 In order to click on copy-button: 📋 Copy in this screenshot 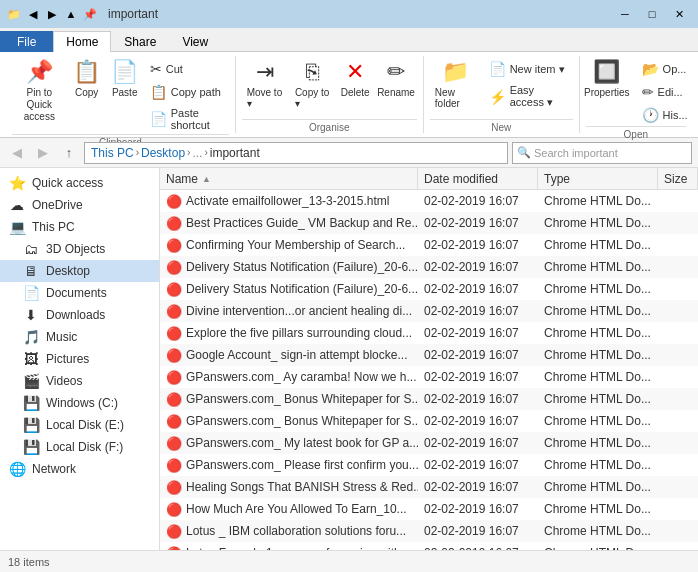, I will do `click(87, 78)`.